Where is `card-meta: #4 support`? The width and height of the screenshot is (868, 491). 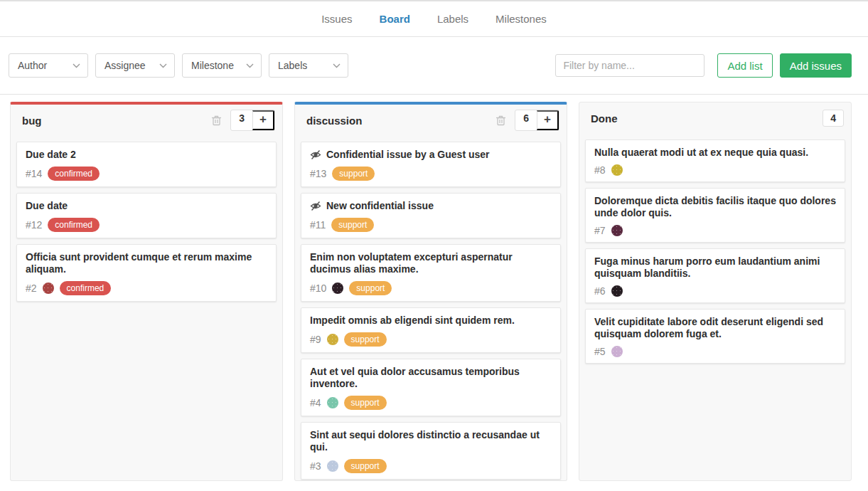 card-meta: #4 support is located at coordinates (431, 403).